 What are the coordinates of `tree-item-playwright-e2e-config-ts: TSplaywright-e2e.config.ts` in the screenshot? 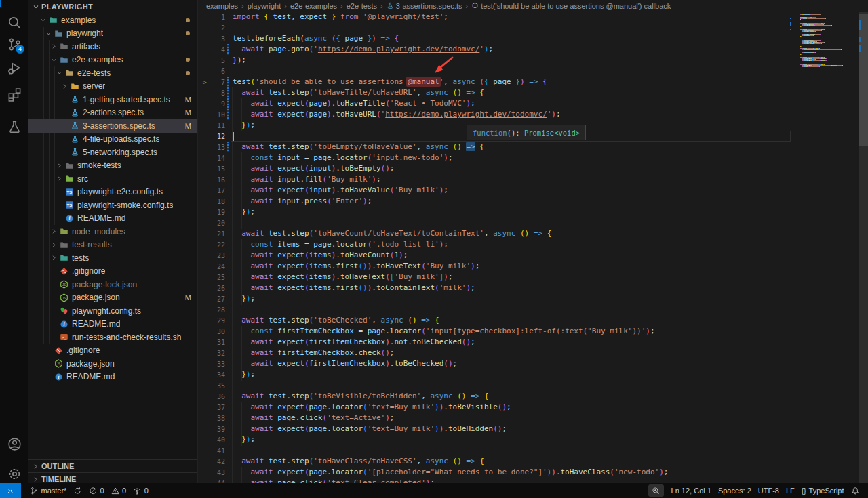 It's located at (113, 192).